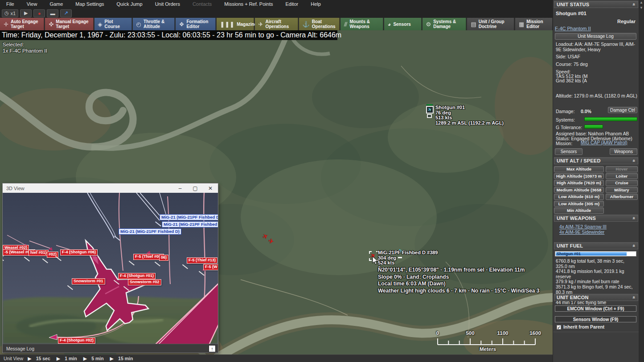 This screenshot has height=362, width=644. Describe the element at coordinates (164, 258) in the screenshot. I see `3d-unit-label: 06)` at that location.